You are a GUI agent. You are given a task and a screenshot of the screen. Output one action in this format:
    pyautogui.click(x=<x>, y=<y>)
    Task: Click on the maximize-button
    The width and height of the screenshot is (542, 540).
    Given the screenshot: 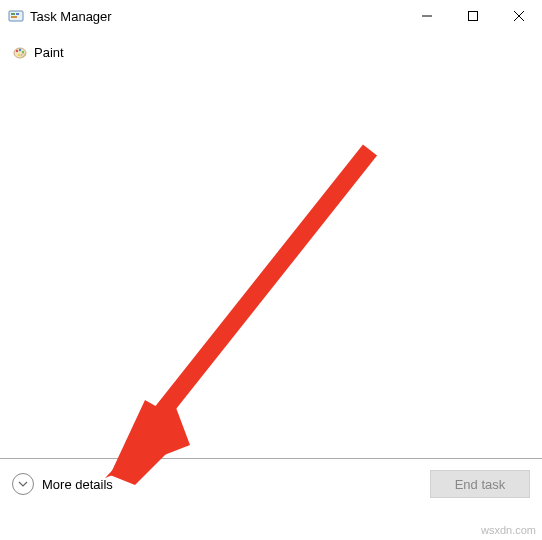 What is the action you would take?
    pyautogui.click(x=473, y=16)
    